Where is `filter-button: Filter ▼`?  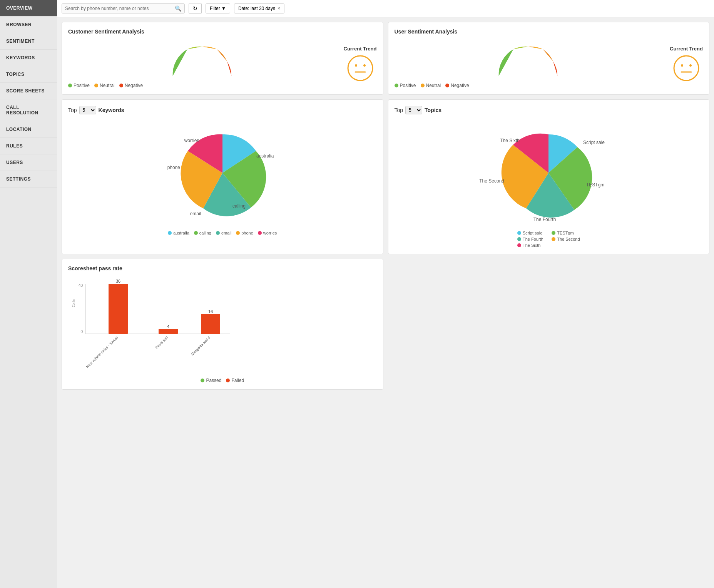 filter-button: Filter ▼ is located at coordinates (218, 8).